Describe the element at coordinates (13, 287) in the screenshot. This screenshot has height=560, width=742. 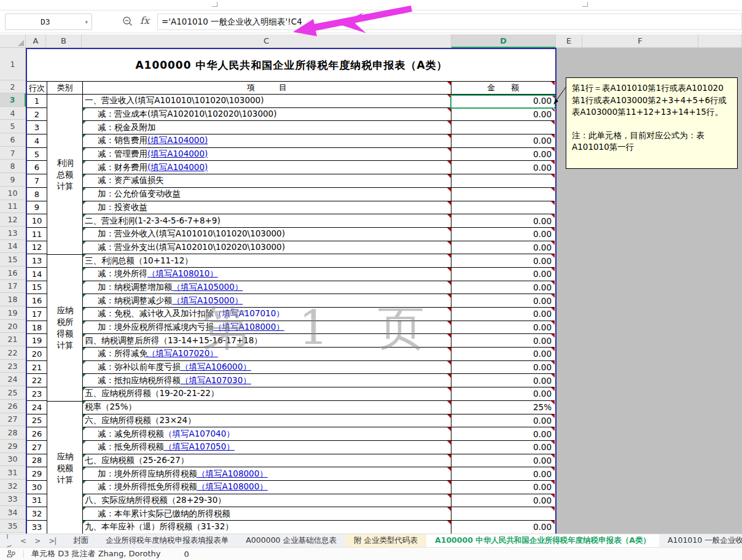
I see `row-header-17: 17` at that location.